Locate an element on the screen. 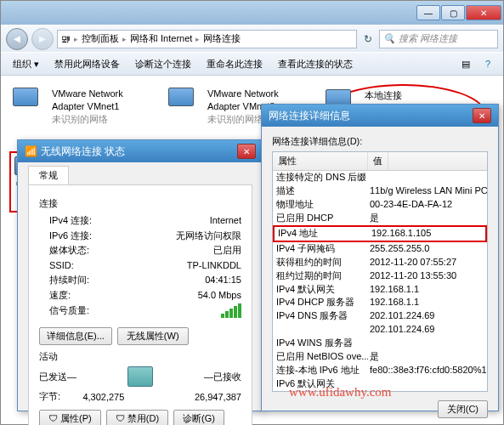  back-button: ◄ is located at coordinates (17, 39).